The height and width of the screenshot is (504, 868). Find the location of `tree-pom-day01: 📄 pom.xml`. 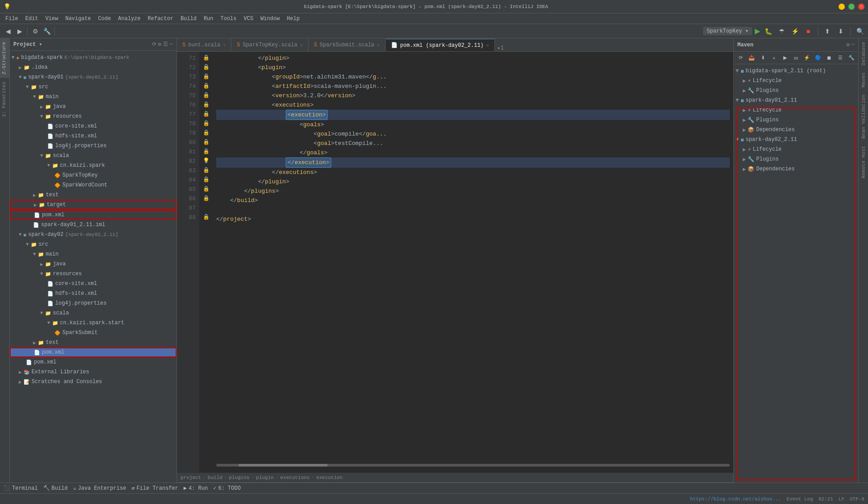

tree-pom-day01: 📄 pom.xml is located at coordinates (93, 215).